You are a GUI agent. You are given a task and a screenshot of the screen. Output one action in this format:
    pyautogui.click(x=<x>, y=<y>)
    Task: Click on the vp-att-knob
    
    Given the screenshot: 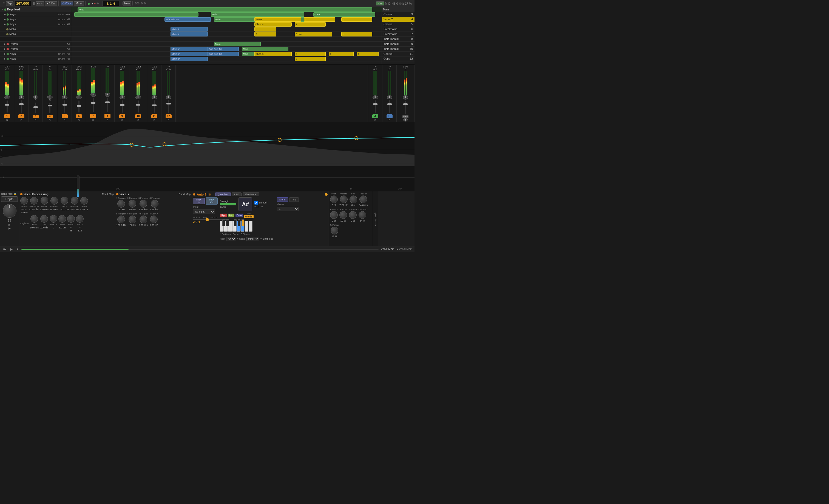 What is the action you would take?
    pyautogui.click(x=44, y=201)
    